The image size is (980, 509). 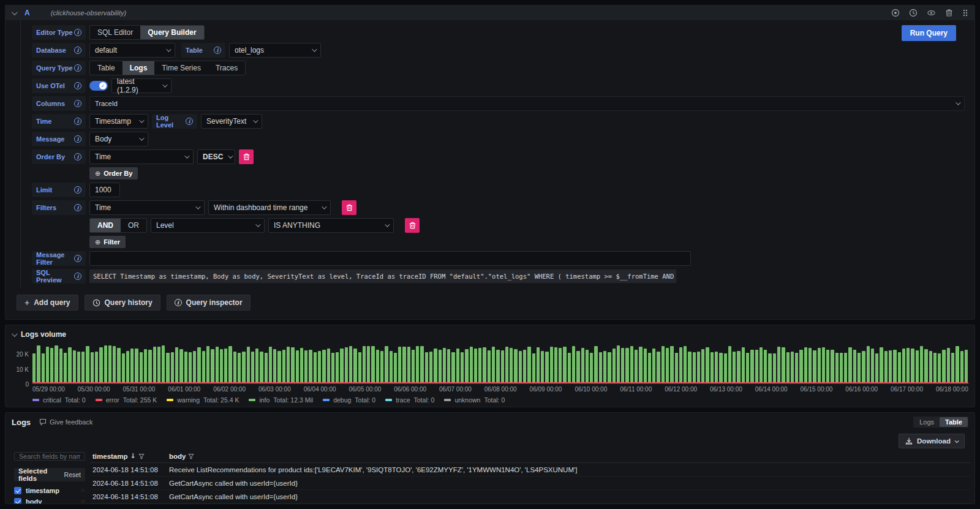 What do you see at coordinates (530, 470) in the screenshot?
I see `table-row: 2024-06-18 14:51:08Receive ListRecommend…` at bounding box center [530, 470].